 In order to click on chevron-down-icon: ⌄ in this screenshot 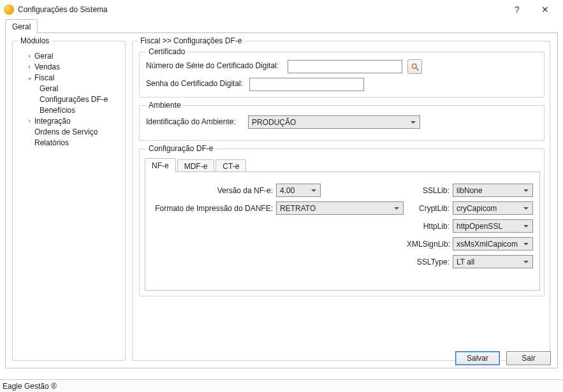, I will do `click(29, 78)`.